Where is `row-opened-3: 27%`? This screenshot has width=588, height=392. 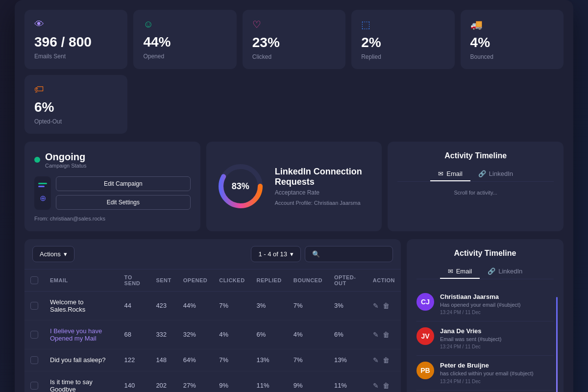 row-opened-3: 27% is located at coordinates (195, 381).